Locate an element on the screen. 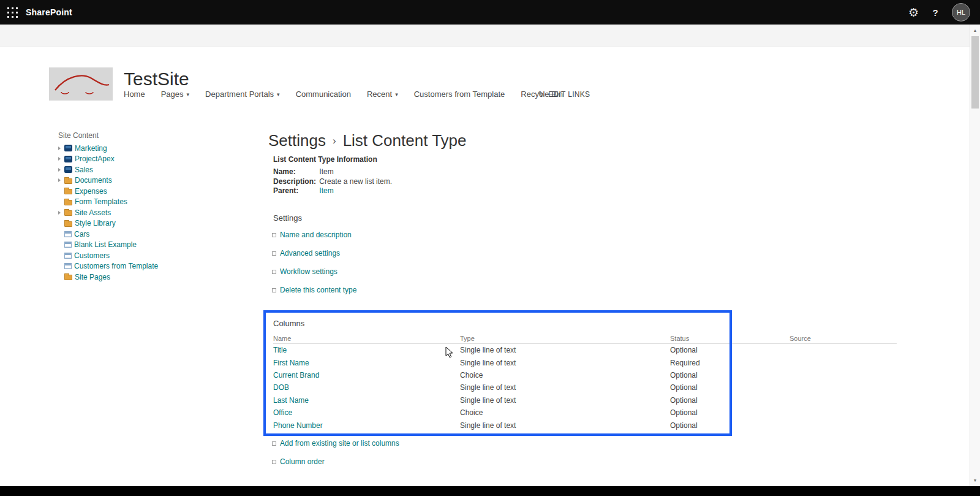  tree-item-label: Customers from Template is located at coordinates (116, 266).